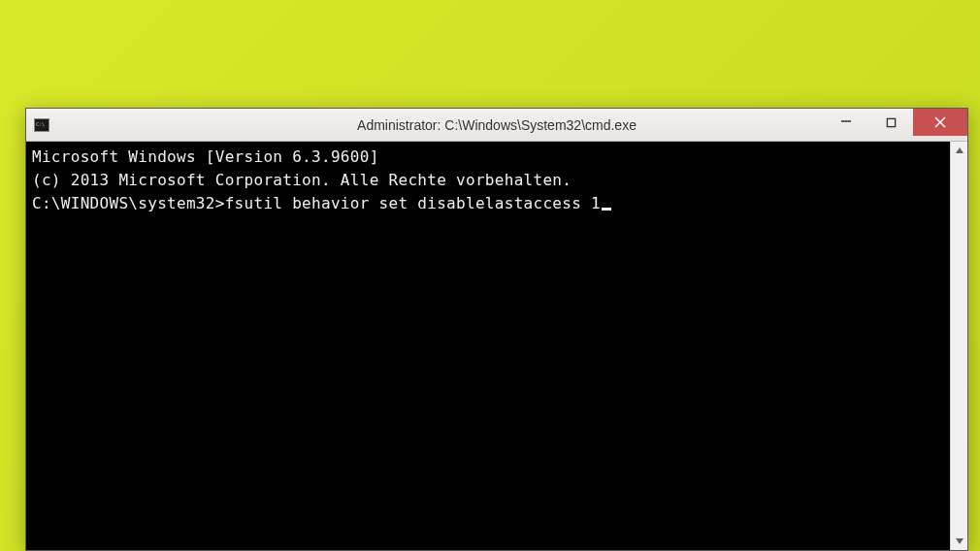 Image resolution: width=980 pixels, height=551 pixels. What do you see at coordinates (497, 125) in the screenshot?
I see `titlebar: Administrator: C:\Windows\System32\cmd.e…` at bounding box center [497, 125].